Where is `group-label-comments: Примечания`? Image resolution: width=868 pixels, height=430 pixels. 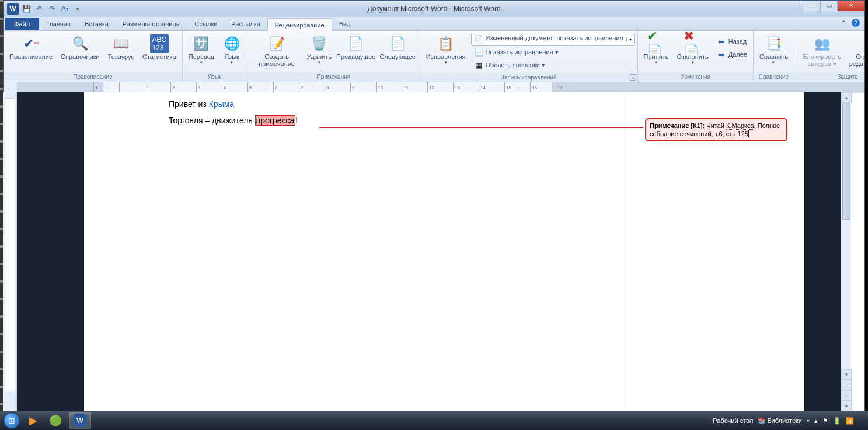
group-label-comments: Примечания is located at coordinates (334, 77).